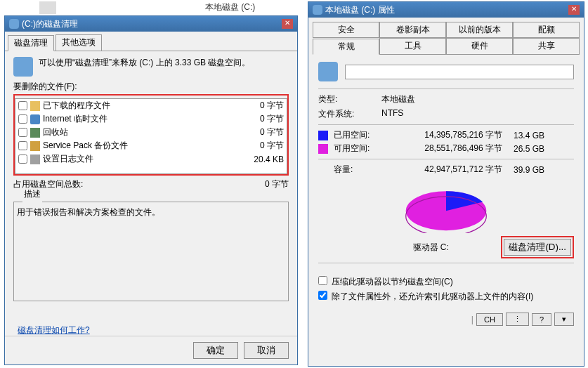 Image resolution: width=588 pixels, height=368 pixels. Describe the element at coordinates (350, 114) in the screenshot. I see `filesystem-label: 文件系统:` at that location.